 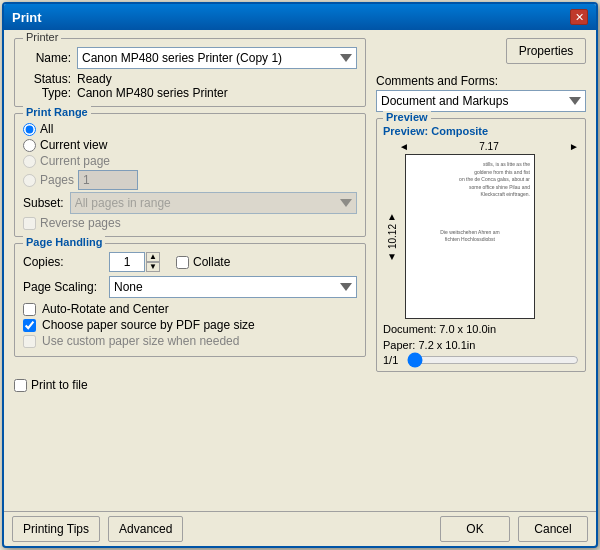 What do you see at coordinates (481, 329) in the screenshot?
I see `document-info: Document: 7.0 x 10.0in` at bounding box center [481, 329].